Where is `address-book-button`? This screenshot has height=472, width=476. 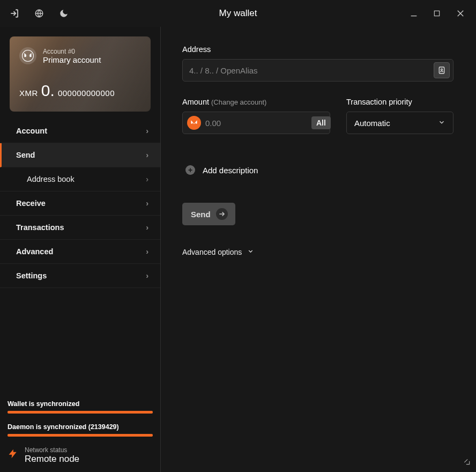
address-book-button is located at coordinates (442, 70).